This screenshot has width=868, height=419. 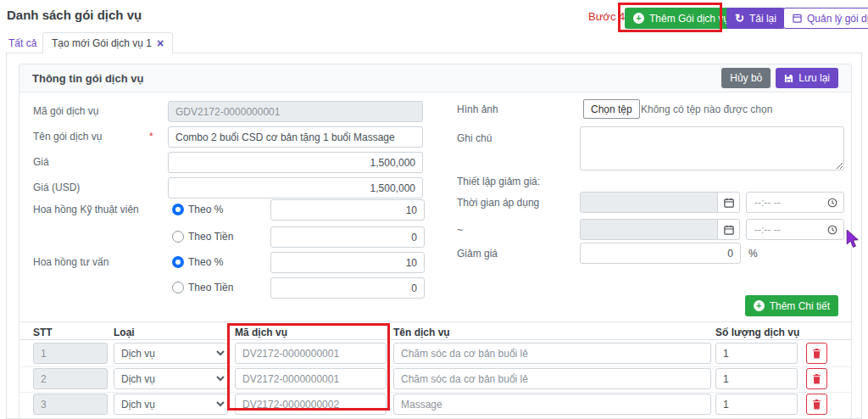 What do you see at coordinates (729, 229) in the screenshot?
I see `calendar-to-button` at bounding box center [729, 229].